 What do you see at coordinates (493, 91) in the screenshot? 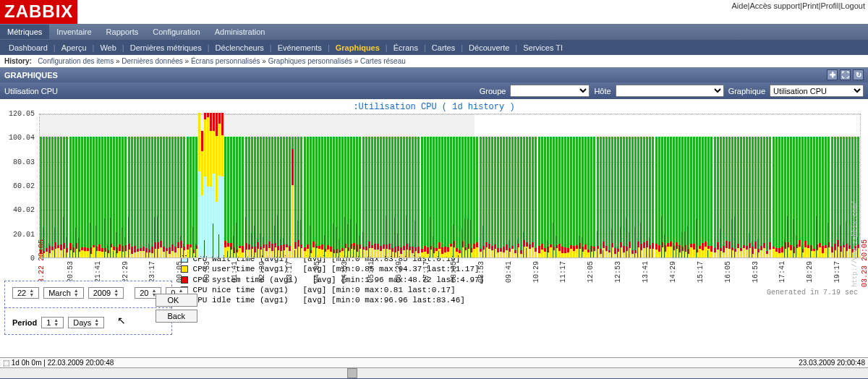
I see `group-label: Groupe` at bounding box center [493, 91].